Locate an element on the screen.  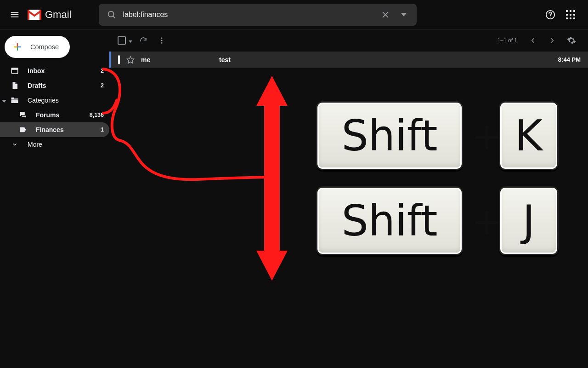
sidebar-item-count: 8,136 is located at coordinates (96, 115).